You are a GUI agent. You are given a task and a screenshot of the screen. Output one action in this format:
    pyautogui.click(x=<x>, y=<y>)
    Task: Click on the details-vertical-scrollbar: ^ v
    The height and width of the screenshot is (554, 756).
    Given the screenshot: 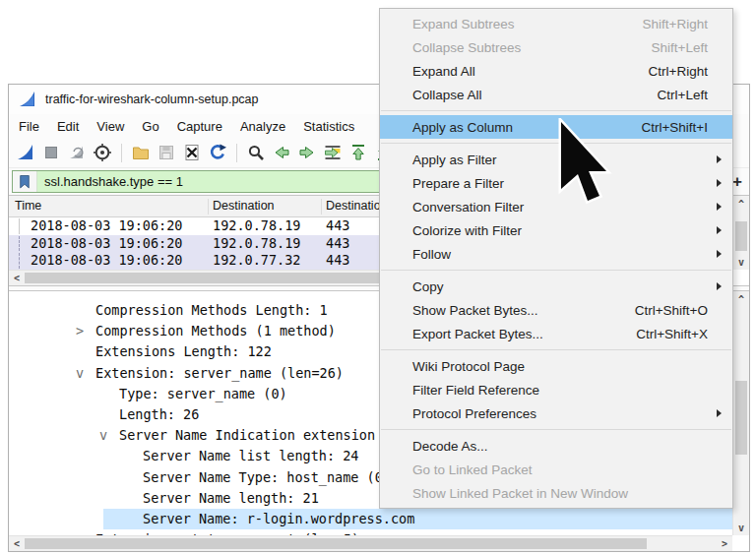 What is the action you would take?
    pyautogui.click(x=740, y=413)
    